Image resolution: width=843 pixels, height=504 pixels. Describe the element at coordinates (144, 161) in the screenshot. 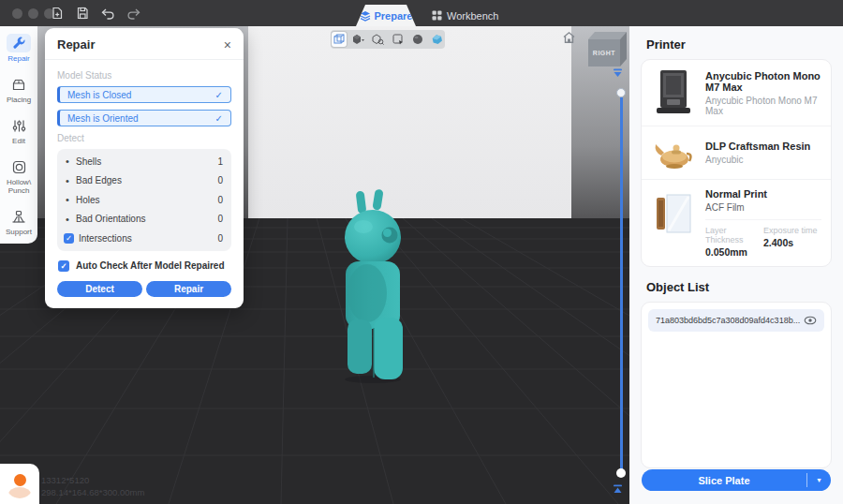

I see `detect-row-shells: • Shells 1` at that location.